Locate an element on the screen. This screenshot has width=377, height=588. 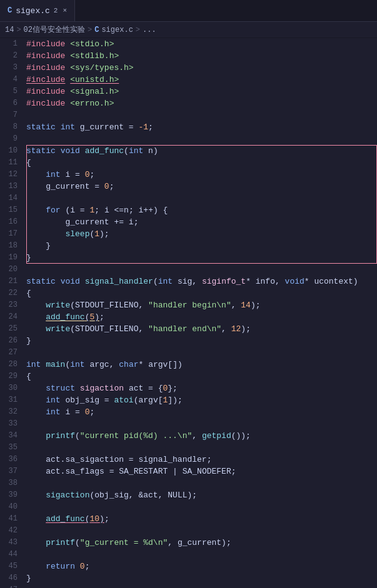
line-number: 29 is located at coordinates (12, 376).